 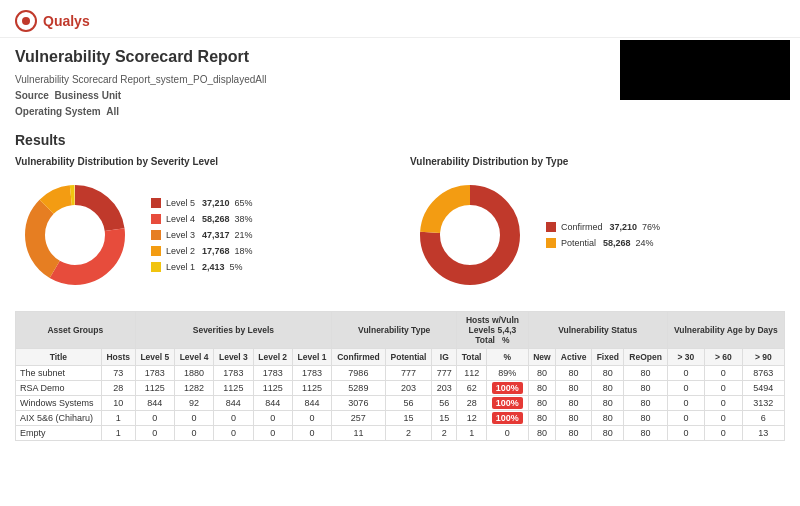 What do you see at coordinates (234, 434) in the screenshot?
I see `cell-l3: 0` at bounding box center [234, 434].